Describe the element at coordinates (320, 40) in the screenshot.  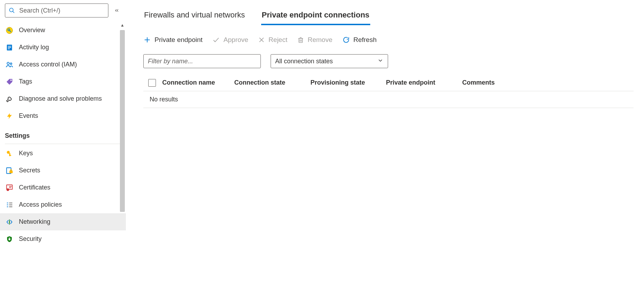
I see `button-label: Remove` at that location.